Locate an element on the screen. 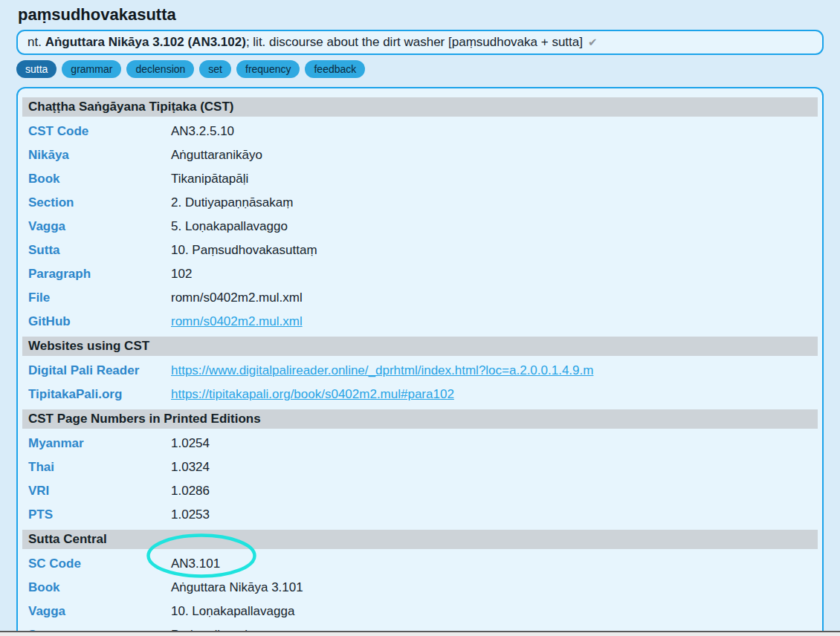 The width and height of the screenshot is (840, 636). definition-summary-box: nt. Aṅguttara Nikāya 3.102 (AN3.102); li… is located at coordinates (420, 42).